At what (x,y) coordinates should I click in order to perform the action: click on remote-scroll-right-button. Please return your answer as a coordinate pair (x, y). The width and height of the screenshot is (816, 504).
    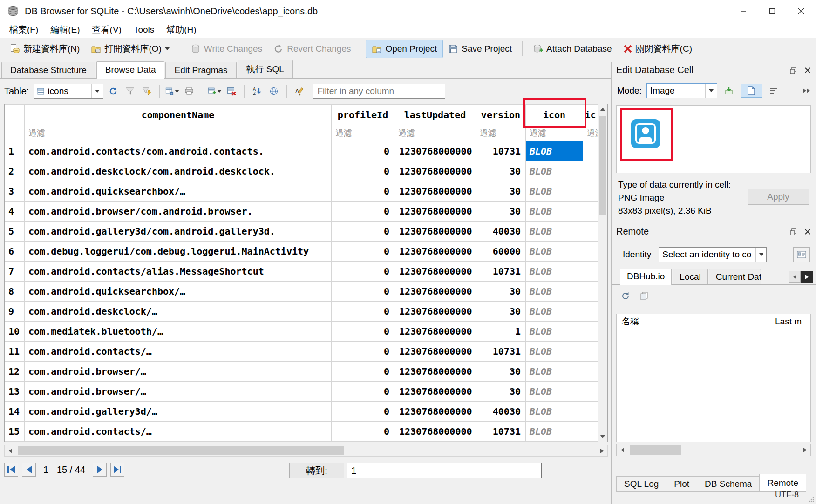
    Looking at the image, I should click on (805, 450).